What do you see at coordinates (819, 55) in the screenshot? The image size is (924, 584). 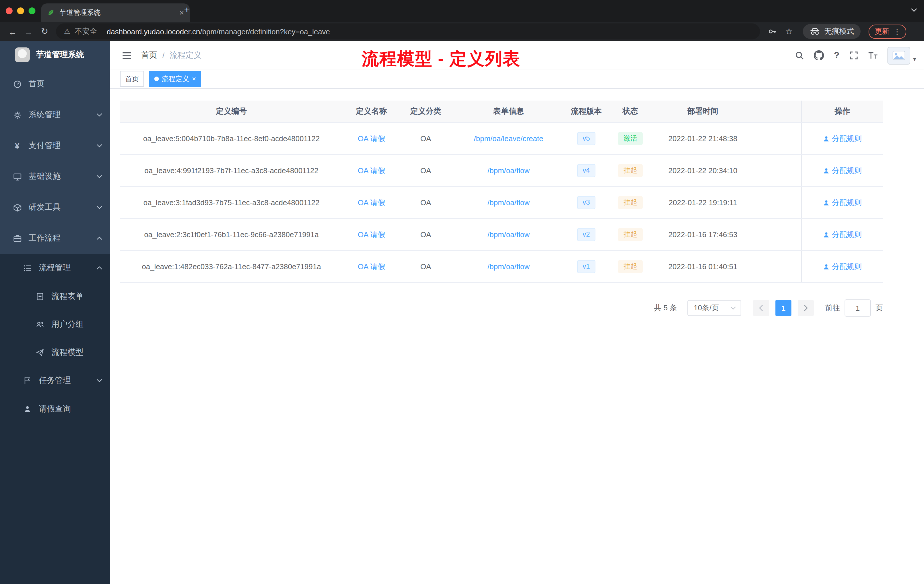 I see `github-icon` at bounding box center [819, 55].